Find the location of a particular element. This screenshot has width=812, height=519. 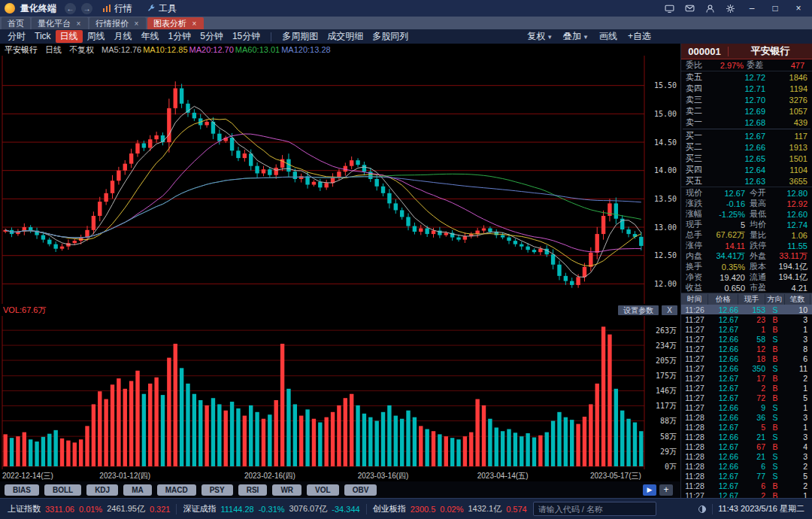

stat-row: 换手0.35%股本194.1亿 is located at coordinates (747, 266).